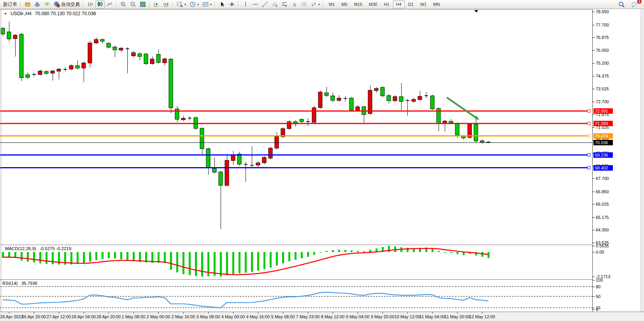  I want to click on time-label: 3 May 08:00, so click(209, 317).